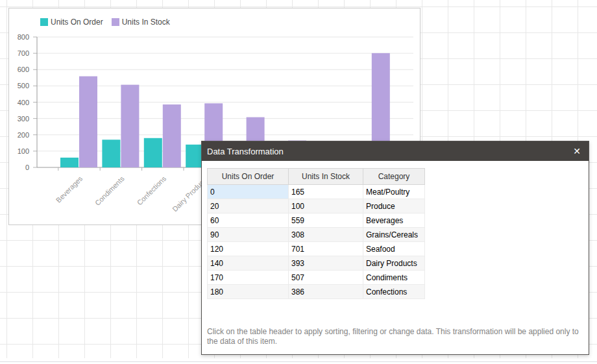 This screenshot has width=597, height=364. Describe the element at coordinates (326, 221) in the screenshot. I see `table-cell: 559` at that location.